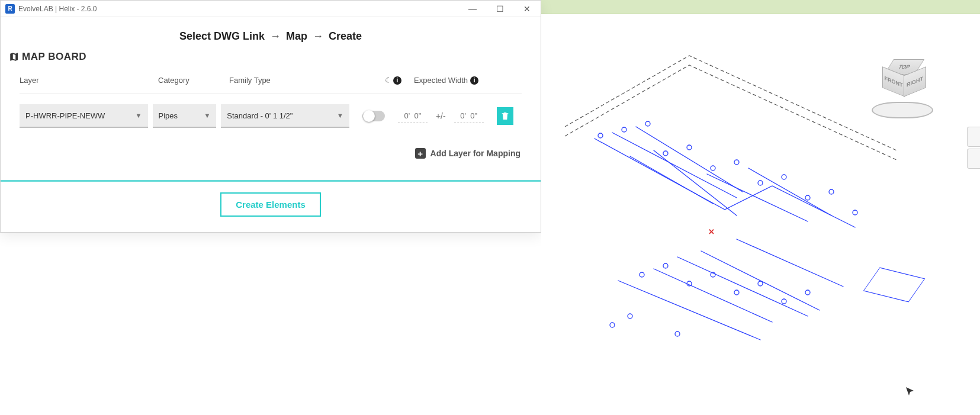  Describe the element at coordinates (420, 153) in the screenshot. I see `plus-icon: +` at that location.